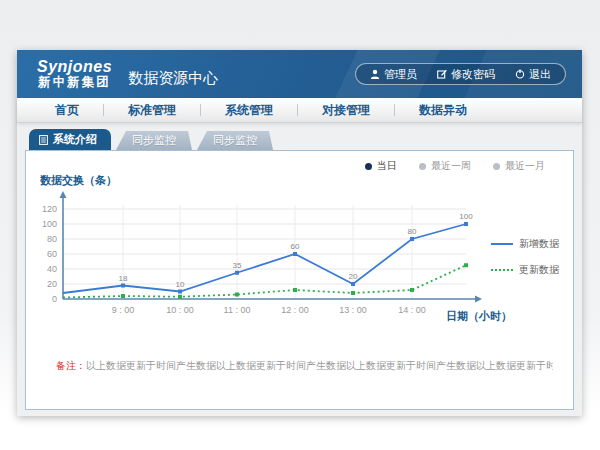 This screenshot has height=450, width=600. What do you see at coordinates (443, 110) in the screenshot?
I see `nav-item-data-changes: 数据异动` at bounding box center [443, 110].